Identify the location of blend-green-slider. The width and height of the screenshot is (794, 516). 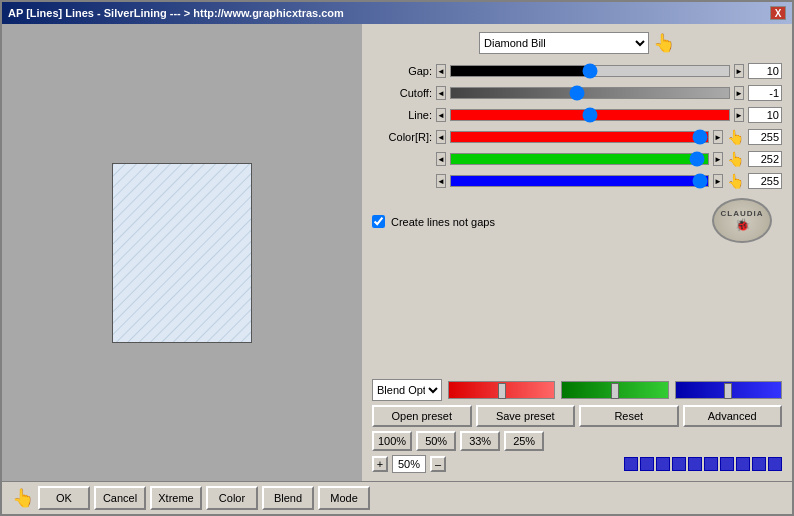
(614, 390).